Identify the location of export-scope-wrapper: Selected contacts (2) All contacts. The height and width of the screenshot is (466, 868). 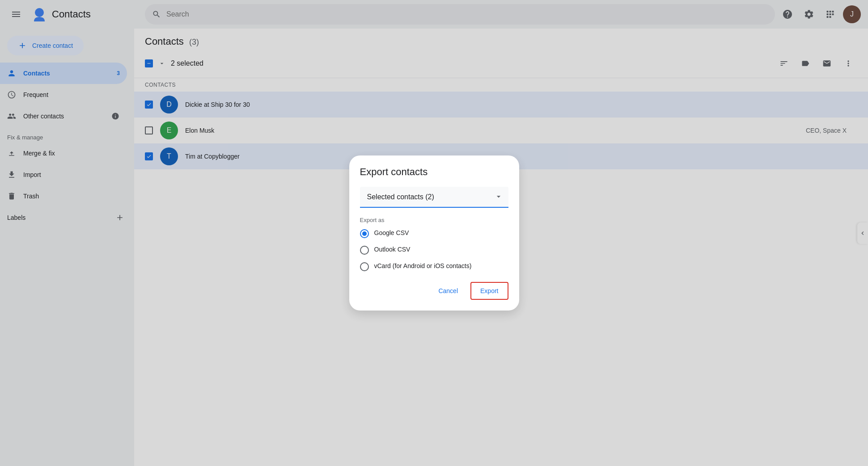
(434, 197).